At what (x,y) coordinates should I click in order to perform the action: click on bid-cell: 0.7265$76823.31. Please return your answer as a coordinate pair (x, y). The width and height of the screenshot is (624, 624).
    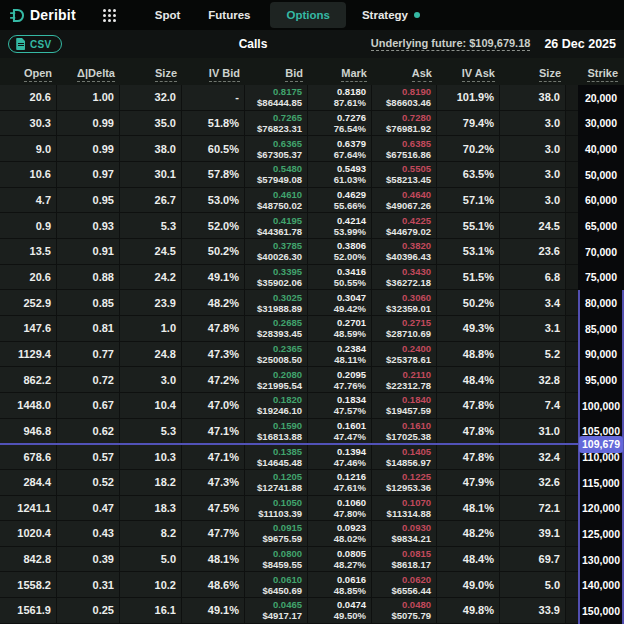
    Looking at the image, I should click on (276, 124).